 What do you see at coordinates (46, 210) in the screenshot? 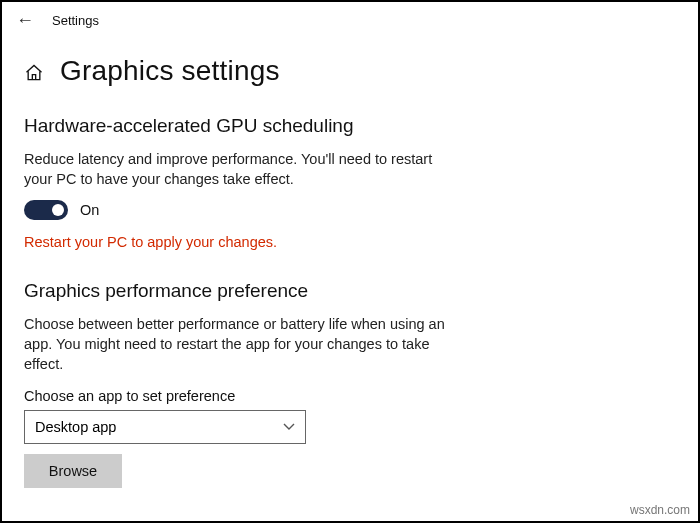
I see `gpu-scheduling-toggle` at bounding box center [46, 210].